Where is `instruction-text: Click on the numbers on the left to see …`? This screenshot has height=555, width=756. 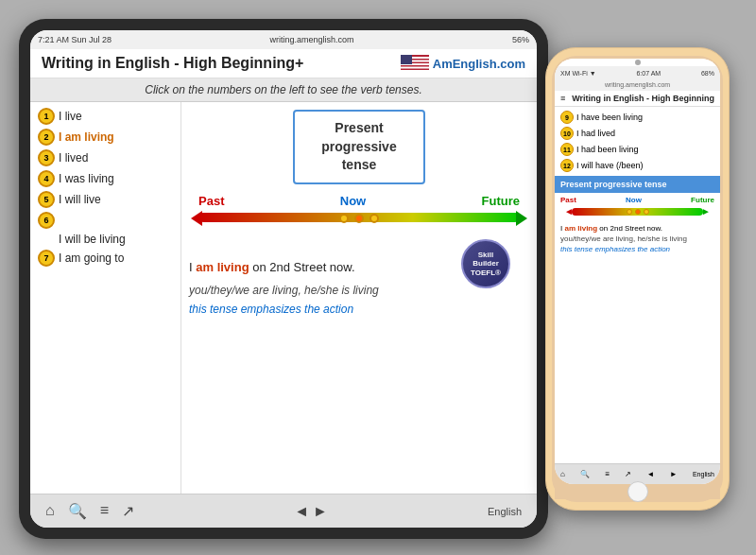 instruction-text: Click on the numbers on the left to see … is located at coordinates (284, 90).